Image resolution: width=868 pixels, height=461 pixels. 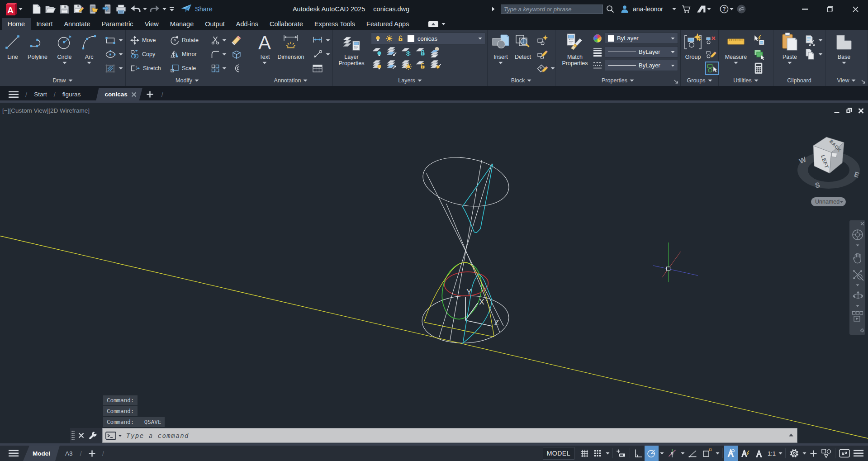 What do you see at coordinates (71, 94) in the screenshot?
I see `document-tab-figuras: figuras` at bounding box center [71, 94].